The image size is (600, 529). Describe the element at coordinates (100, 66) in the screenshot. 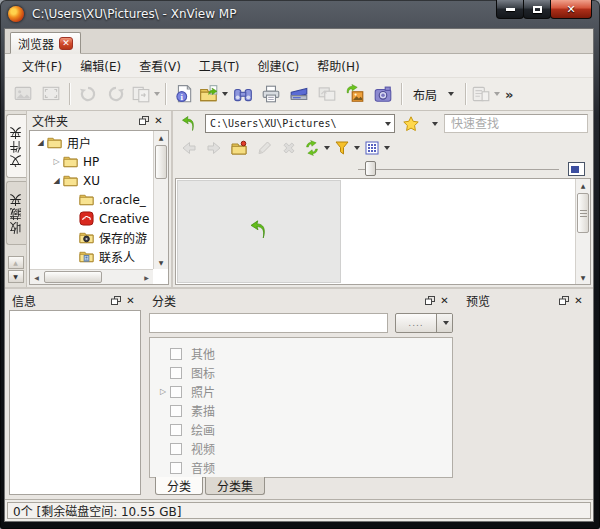

I see `menubar-item: 编辑(E)` at that location.